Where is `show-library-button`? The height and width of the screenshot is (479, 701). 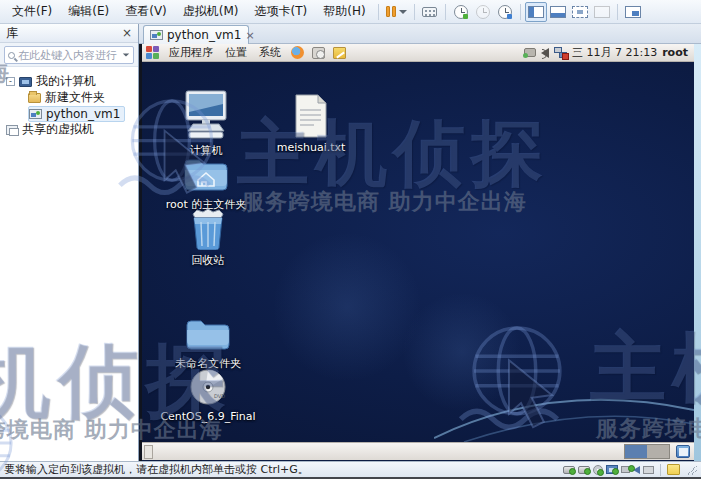
show-library-button is located at coordinates (536, 12).